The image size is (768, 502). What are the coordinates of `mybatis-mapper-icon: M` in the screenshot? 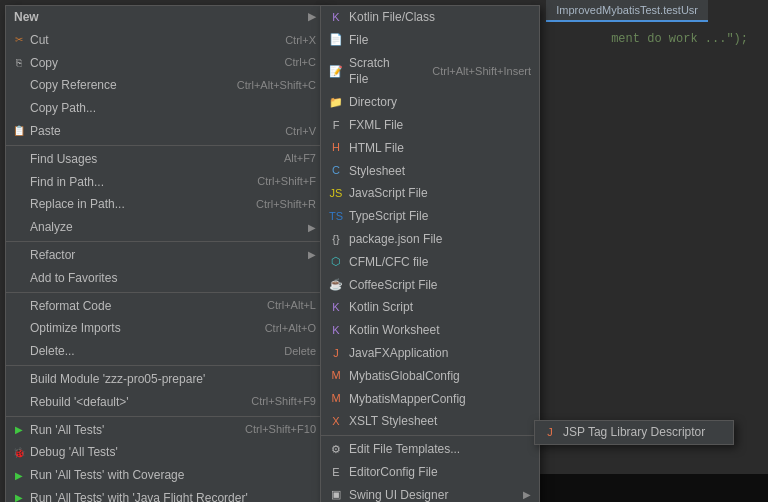 It's located at (336, 399).